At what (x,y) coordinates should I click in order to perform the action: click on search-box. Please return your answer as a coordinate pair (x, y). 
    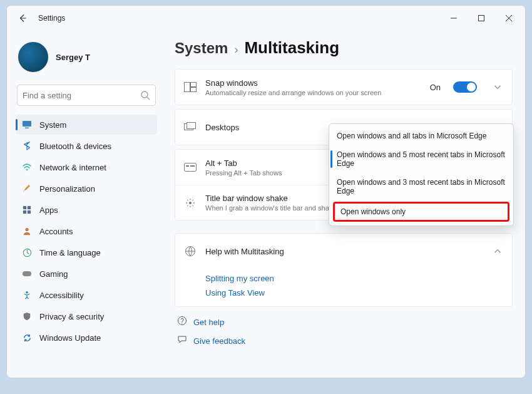
    Looking at the image, I should click on (86, 95).